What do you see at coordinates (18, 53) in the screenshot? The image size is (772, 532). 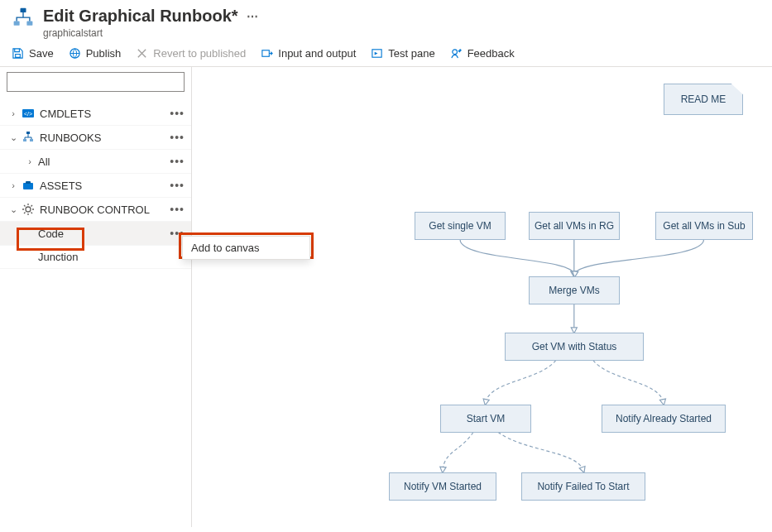 I see `save-icon` at bounding box center [18, 53].